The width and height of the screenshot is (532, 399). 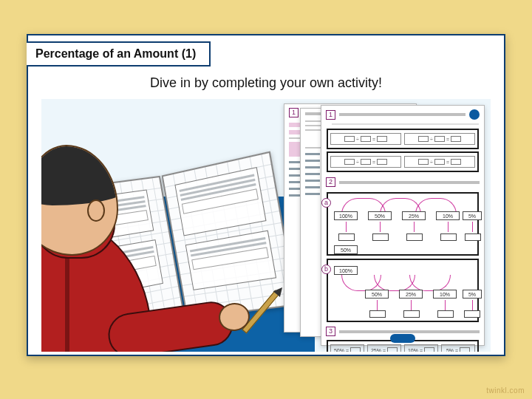 What do you see at coordinates (266, 83) in the screenshot?
I see `slide-subtitle: Dive in by completing your own activity!` at bounding box center [266, 83].